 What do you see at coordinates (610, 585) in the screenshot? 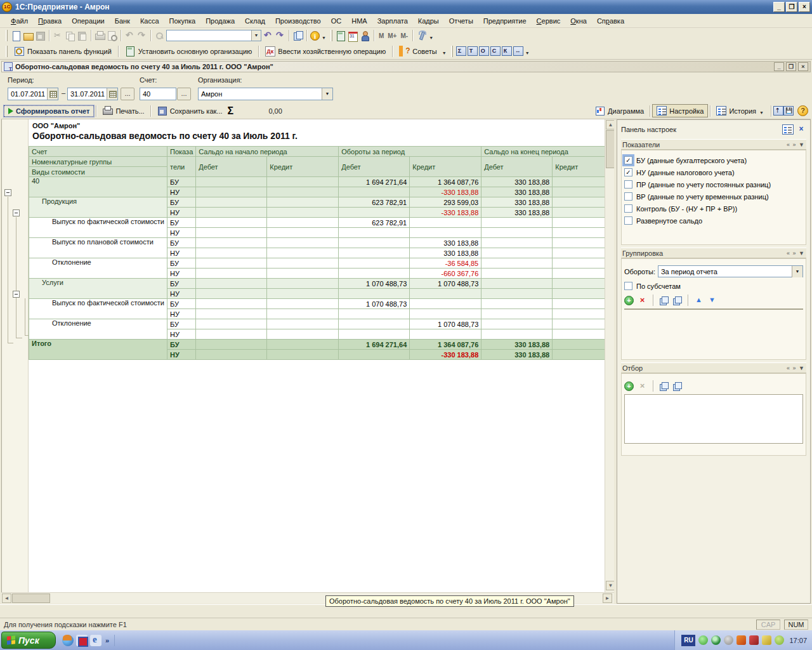
I see `scroll-down-icon: ▼` at bounding box center [610, 585].